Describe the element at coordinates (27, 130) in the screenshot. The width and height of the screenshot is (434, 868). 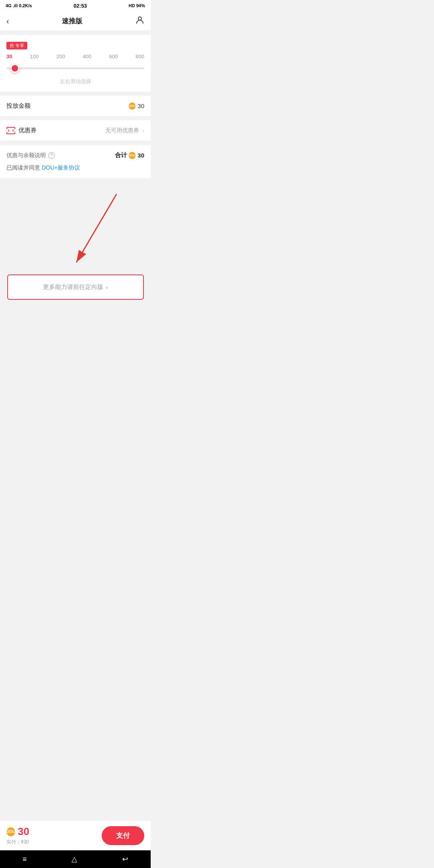
I see `coupon-label-text: 优惠券` at that location.